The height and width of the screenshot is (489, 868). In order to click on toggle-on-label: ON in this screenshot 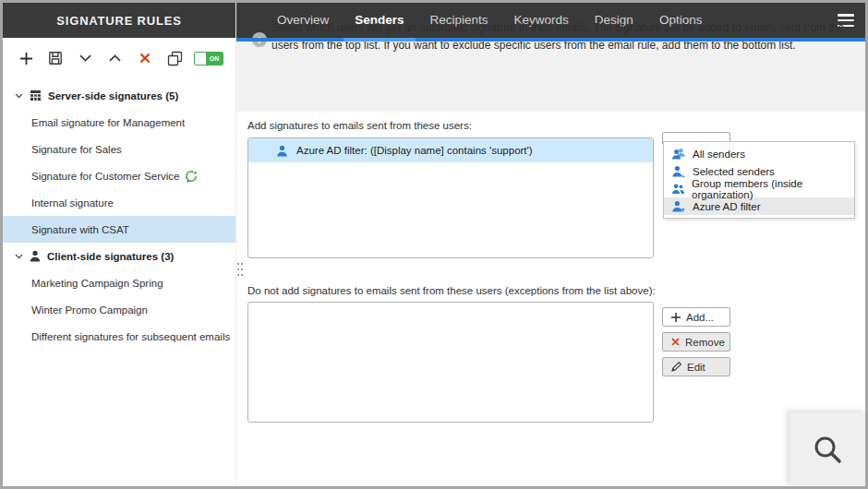, I will do `click(214, 59)`.